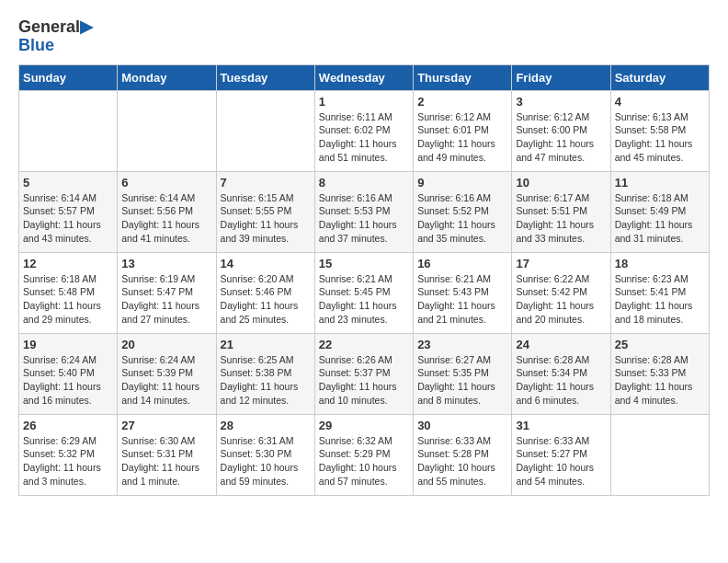  Describe the element at coordinates (68, 454) in the screenshot. I see `calendar-cell: 26Sunrise: 6:29 AM Sunset: 5:32 PM Dayli…` at that location.